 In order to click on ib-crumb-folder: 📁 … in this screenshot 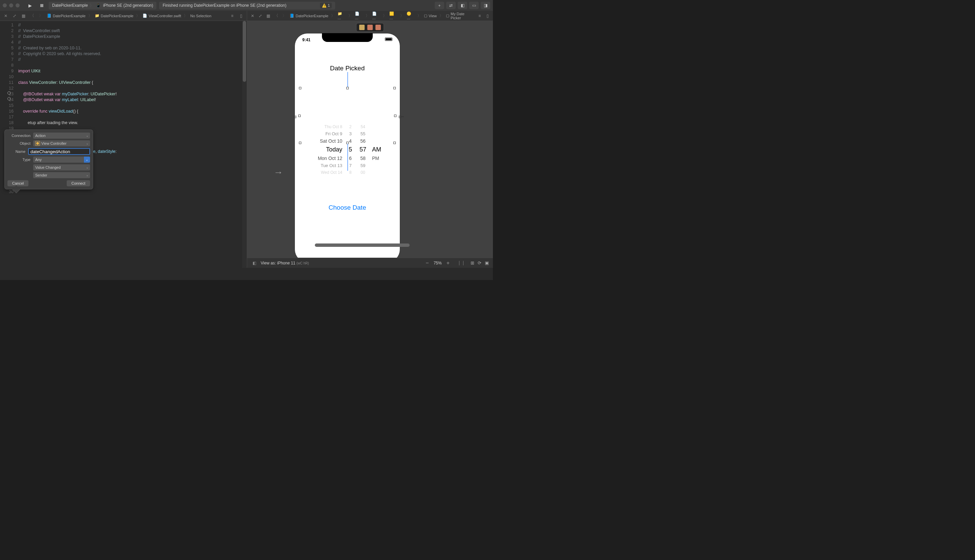, I will do `click(342, 16)`.